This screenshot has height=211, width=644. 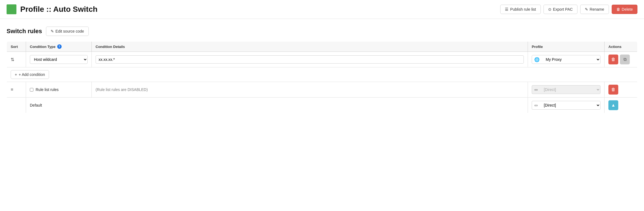 What do you see at coordinates (566, 59) in the screenshot?
I see `profile-select-wrap: 🌐 My Proxy [Direct]` at bounding box center [566, 59].